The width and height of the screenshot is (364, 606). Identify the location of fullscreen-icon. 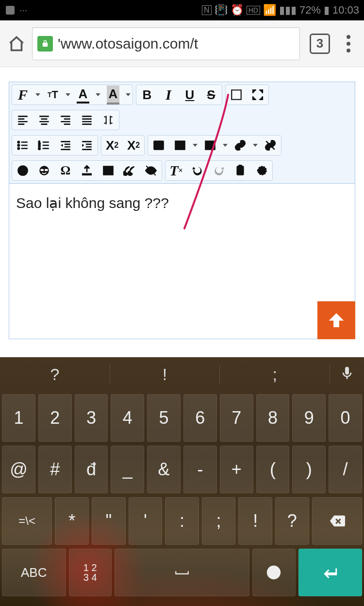
(258, 95).